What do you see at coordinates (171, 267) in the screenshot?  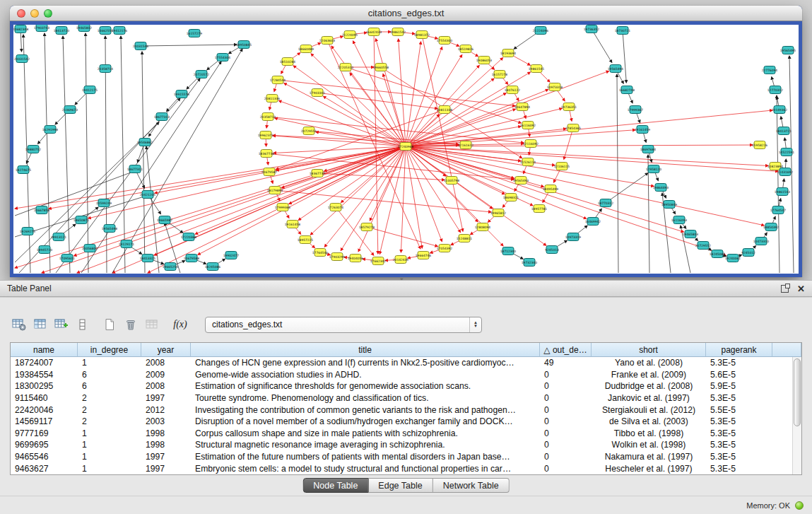 I see `graph-node: 19665254` at bounding box center [171, 267].